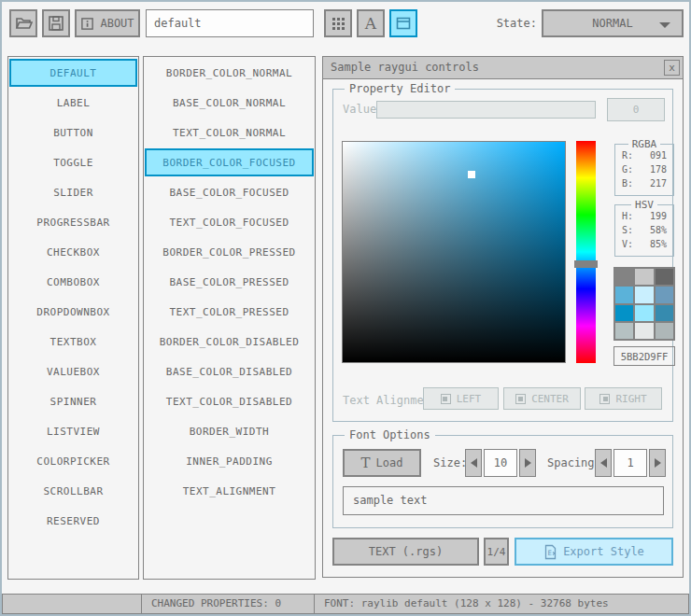 This screenshot has width=691, height=616. I want to click on close-icon: x, so click(672, 67).